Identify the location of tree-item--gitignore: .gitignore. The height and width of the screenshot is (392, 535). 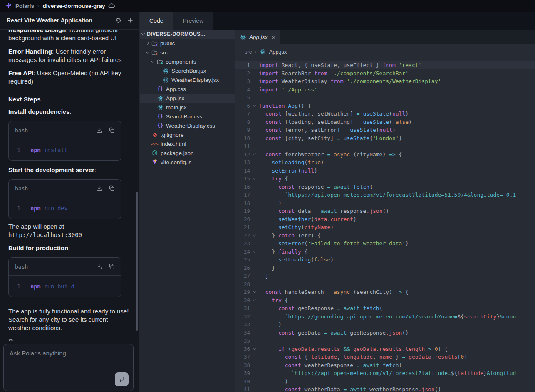
(187, 135).